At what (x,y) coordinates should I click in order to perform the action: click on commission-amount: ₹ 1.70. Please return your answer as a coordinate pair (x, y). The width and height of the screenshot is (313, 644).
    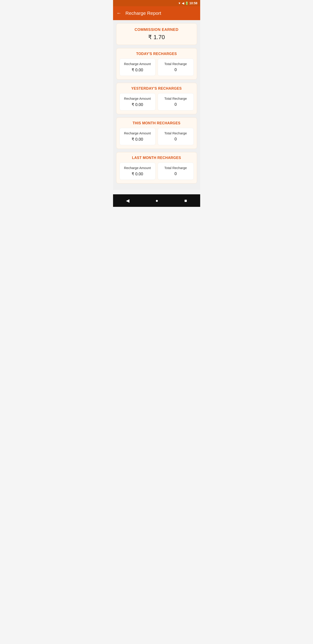
    Looking at the image, I should click on (156, 37).